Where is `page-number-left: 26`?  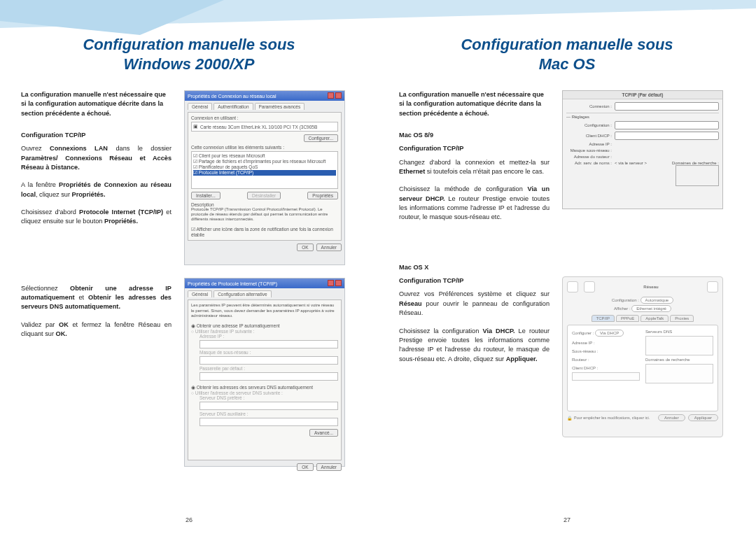 page-number-left: 26 is located at coordinates (189, 520).